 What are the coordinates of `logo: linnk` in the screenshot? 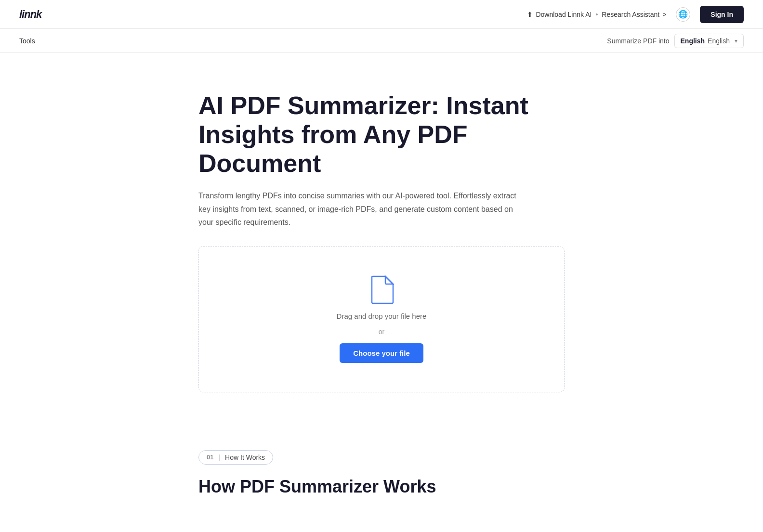 It's located at (30, 14).